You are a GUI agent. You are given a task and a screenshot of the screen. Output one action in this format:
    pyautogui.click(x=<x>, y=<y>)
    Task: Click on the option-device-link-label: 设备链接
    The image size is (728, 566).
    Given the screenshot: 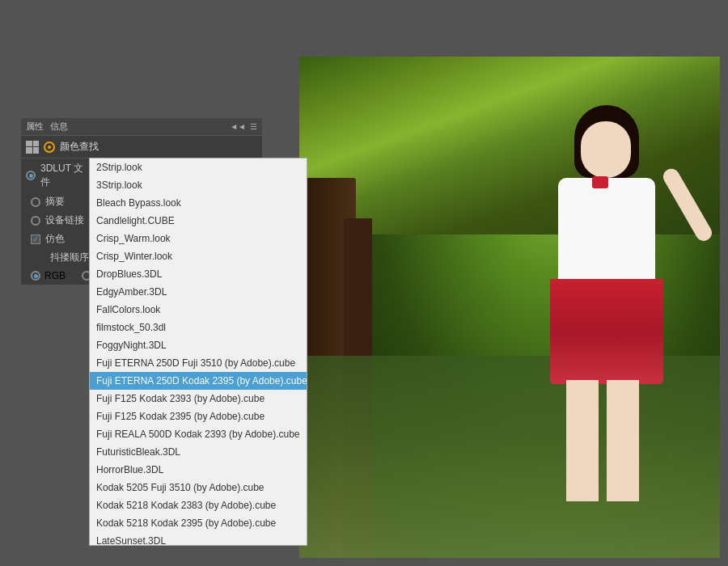 What is the action you would take?
    pyautogui.click(x=65, y=220)
    